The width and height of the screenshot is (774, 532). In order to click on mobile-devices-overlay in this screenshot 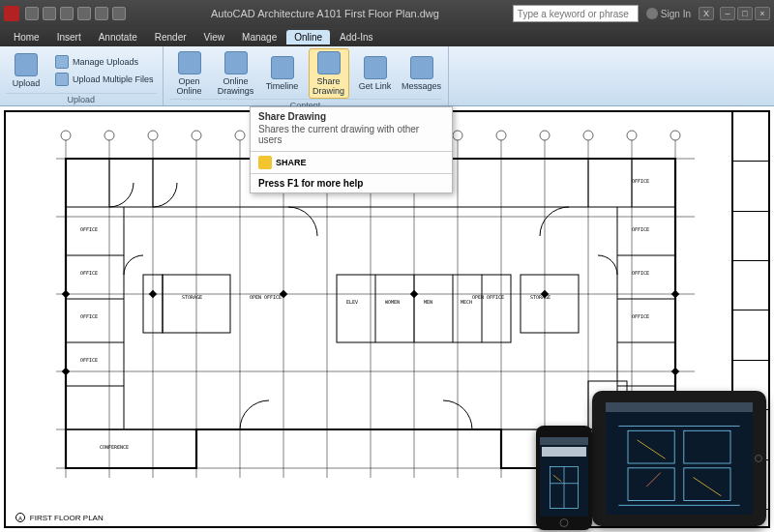, I will do `click(679, 458)`.